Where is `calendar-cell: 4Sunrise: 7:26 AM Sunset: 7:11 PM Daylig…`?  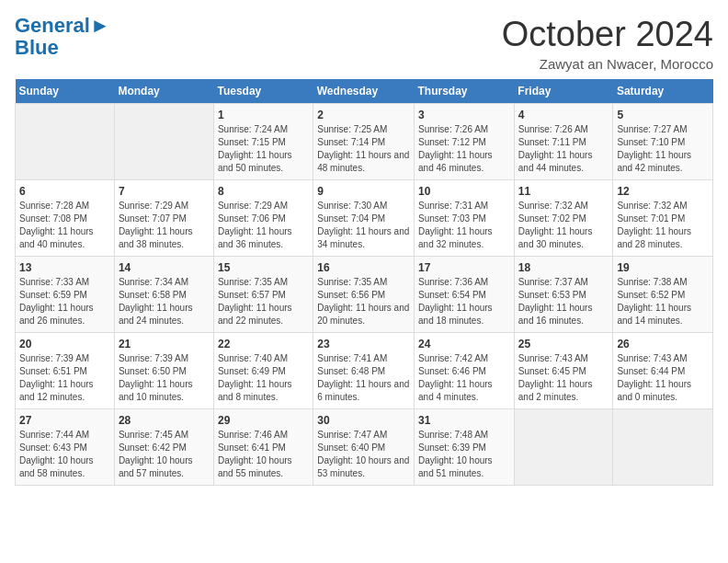 calendar-cell: 4Sunrise: 7:26 AM Sunset: 7:11 PM Daylig… is located at coordinates (563, 142).